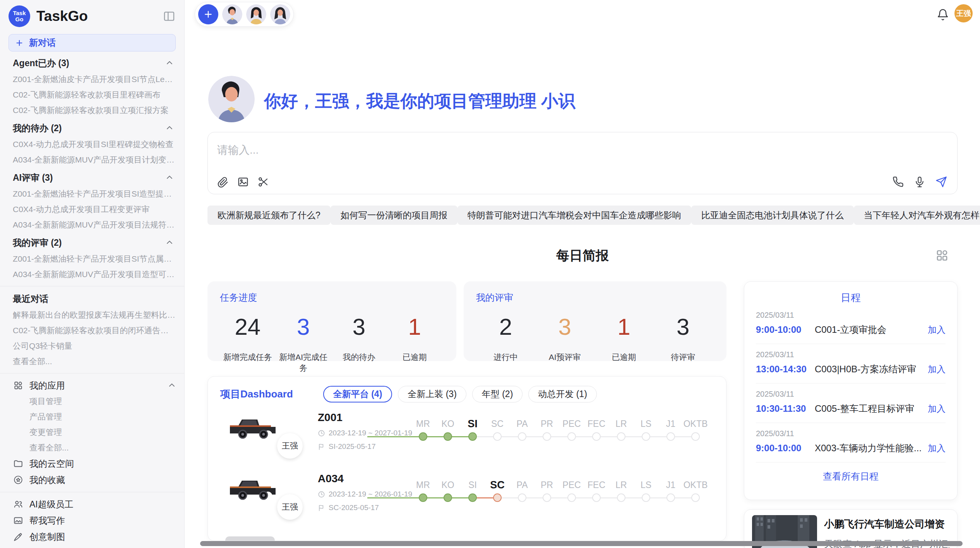 The image size is (980, 548). I want to click on cloud-space-label: 我的云空间, so click(52, 464).